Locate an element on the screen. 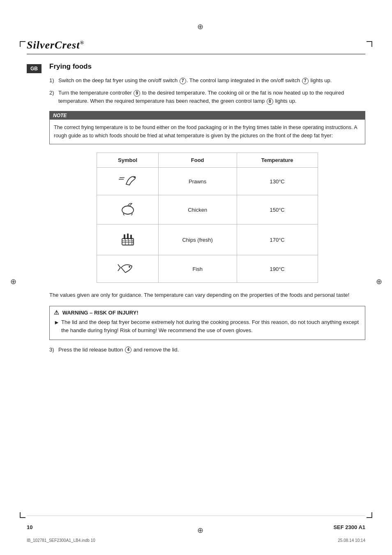  crosshair-left: ⊕ is located at coordinates (13, 282).